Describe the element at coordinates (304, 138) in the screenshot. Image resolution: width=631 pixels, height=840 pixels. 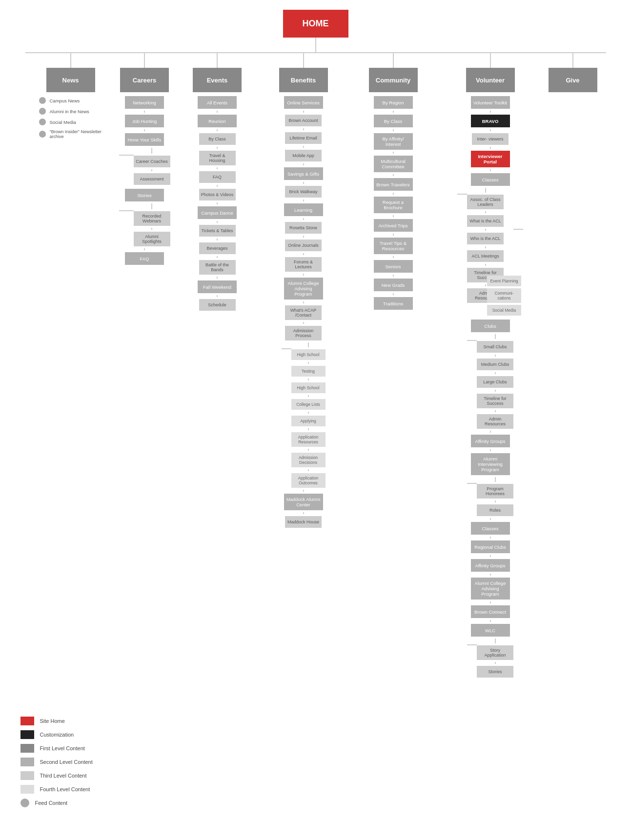
I see `benefits-lifetime-email: Lifetime Email` at that location.